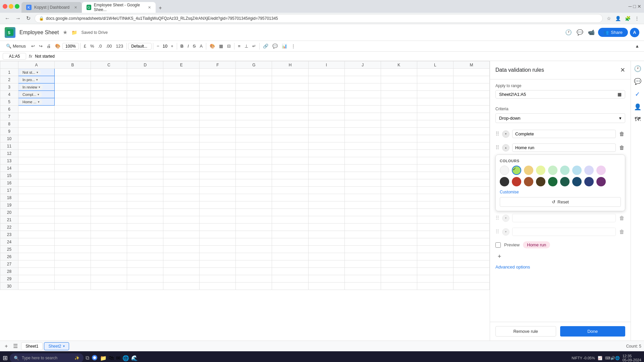  What do you see at coordinates (326, 213) in the screenshot?
I see `cell-I20` at bounding box center [326, 213].